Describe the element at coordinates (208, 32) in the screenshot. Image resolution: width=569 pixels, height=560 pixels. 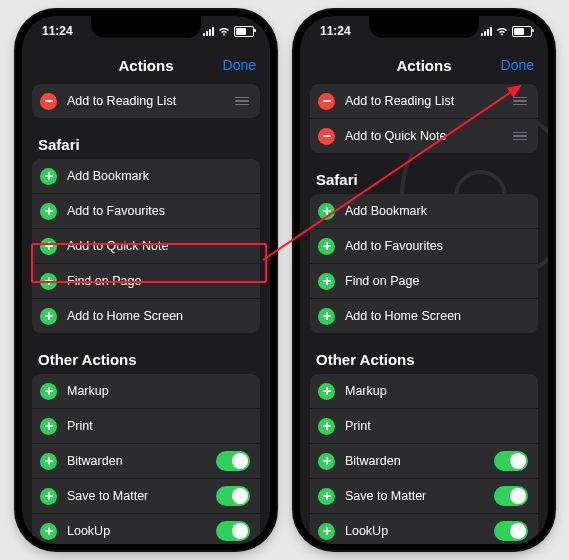
I see `signal-icon` at that location.